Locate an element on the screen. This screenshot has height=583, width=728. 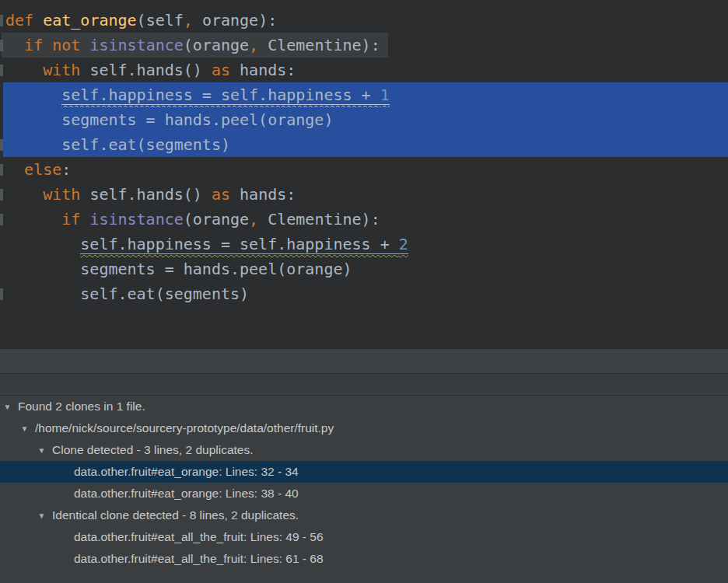
code-tokens: else: is located at coordinates (47, 169).